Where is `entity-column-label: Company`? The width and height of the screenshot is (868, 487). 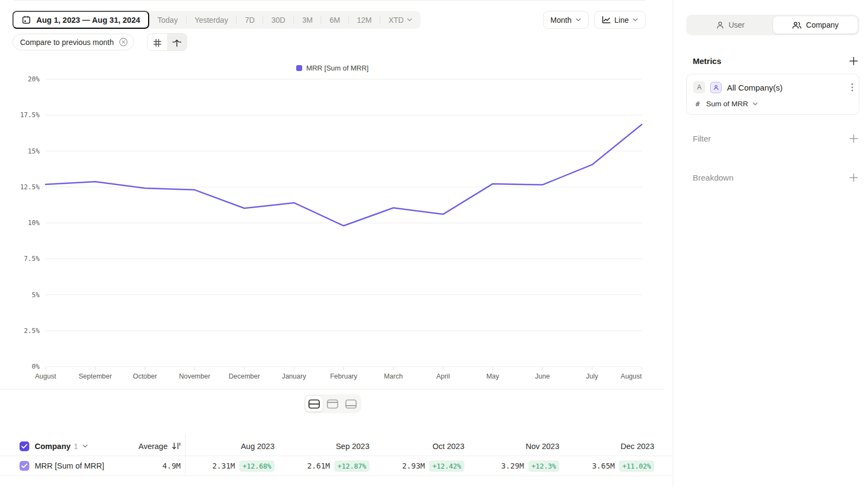
entity-column-label: Company is located at coordinates (53, 446).